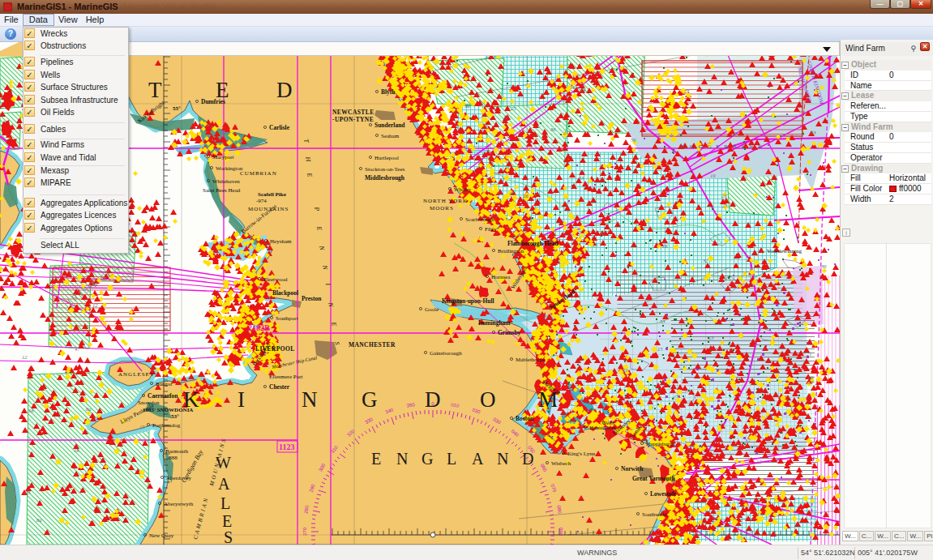 The width and height of the screenshot is (933, 560). I want to click on svg-text: Bridlington, so click(511, 251).